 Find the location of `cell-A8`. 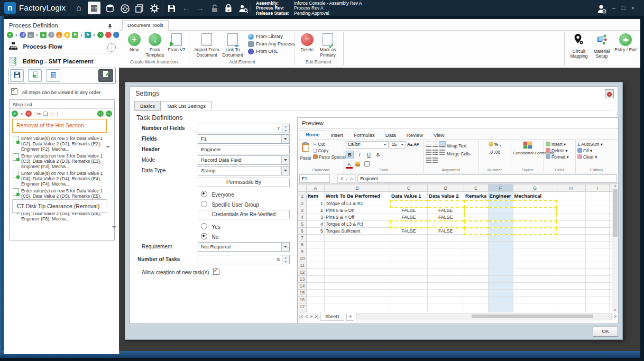

cell-A8 is located at coordinates (316, 245).